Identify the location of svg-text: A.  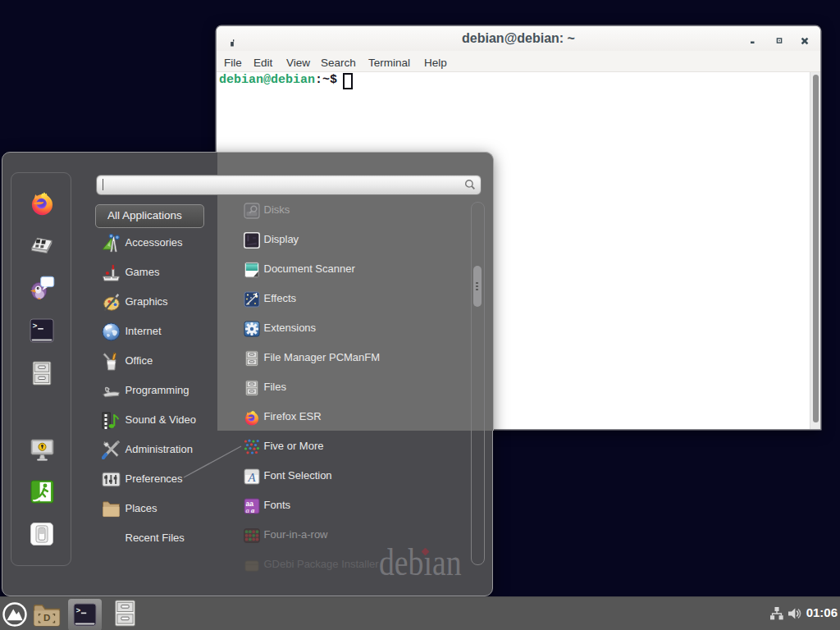
(253, 477).